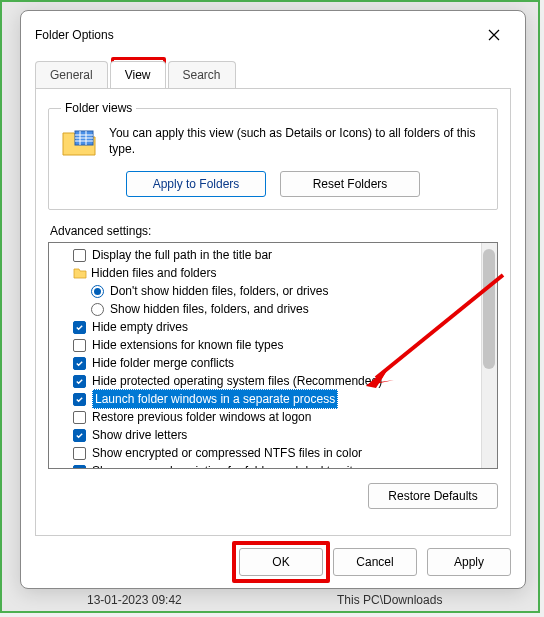 The width and height of the screenshot is (544, 617). What do you see at coordinates (265, 327) in the screenshot?
I see `option-hide-empty-drives: Hide empty drives` at bounding box center [265, 327].